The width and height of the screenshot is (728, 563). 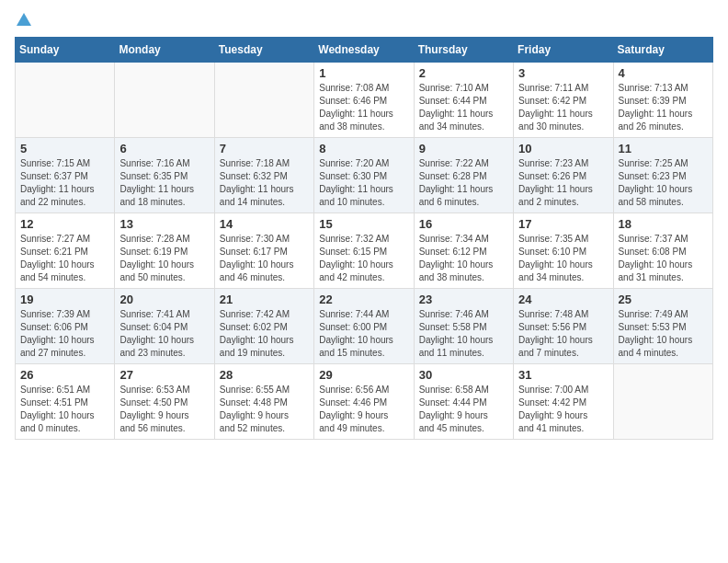 I want to click on table-row: 6Sunrise: 7:16 AM Sunset: 6:35 PM Daylig…, so click(x=165, y=176).